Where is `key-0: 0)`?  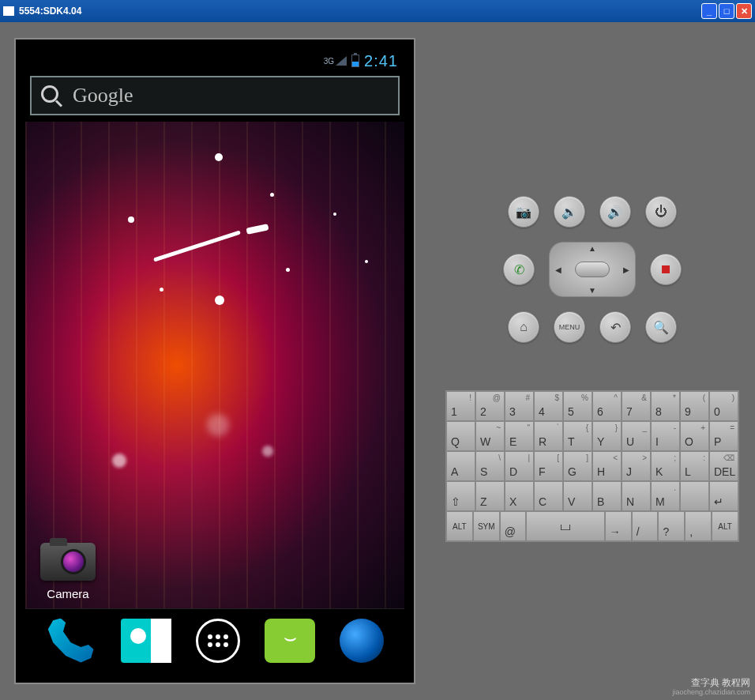
key-0: 0) is located at coordinates (723, 406).